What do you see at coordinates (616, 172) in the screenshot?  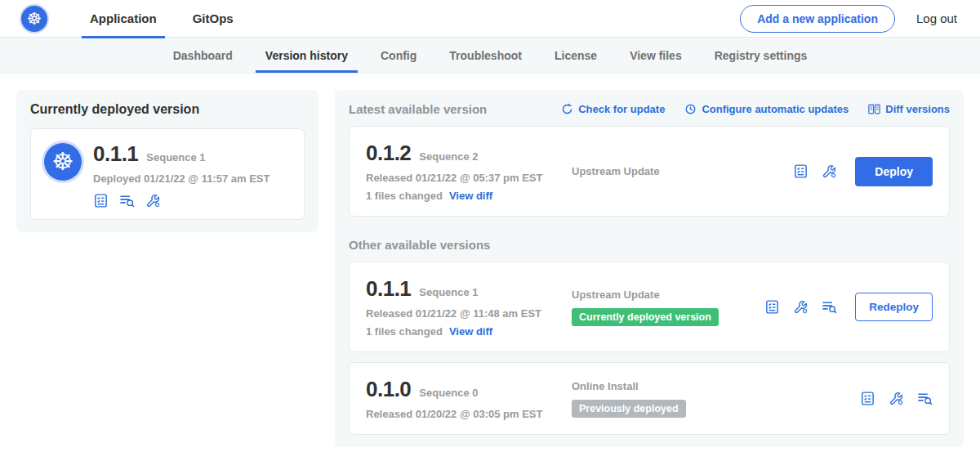 I see `latest-source-label: Upstream Update` at bounding box center [616, 172].